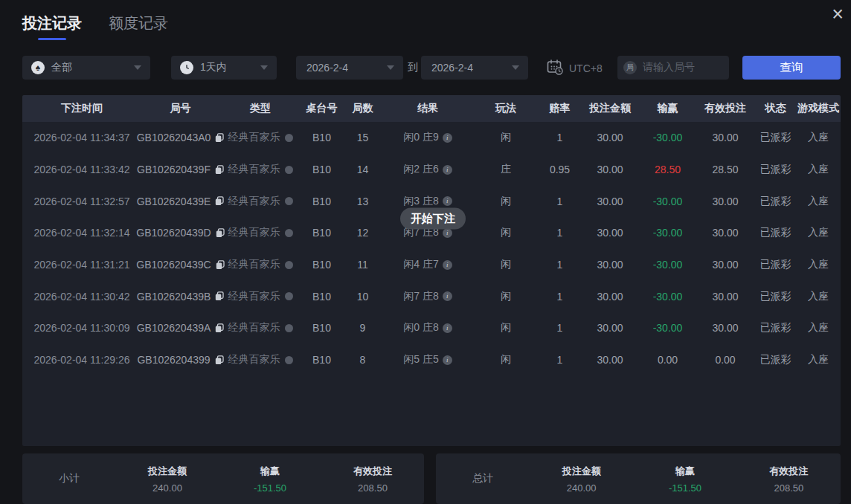 The width and height of the screenshot is (851, 504). Describe the element at coordinates (818, 109) in the screenshot. I see `col-game-mode: 游戏模式` at that location.